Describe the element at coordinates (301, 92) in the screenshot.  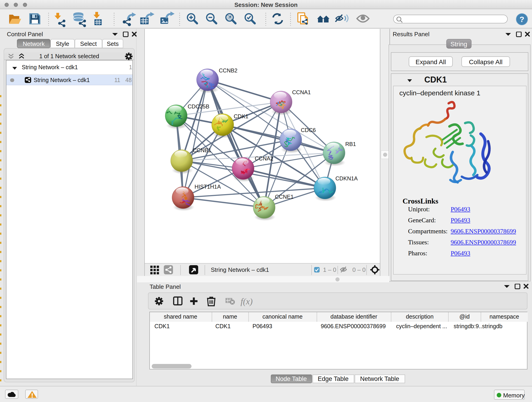
I see `svg-text: CCNA1` at that location.